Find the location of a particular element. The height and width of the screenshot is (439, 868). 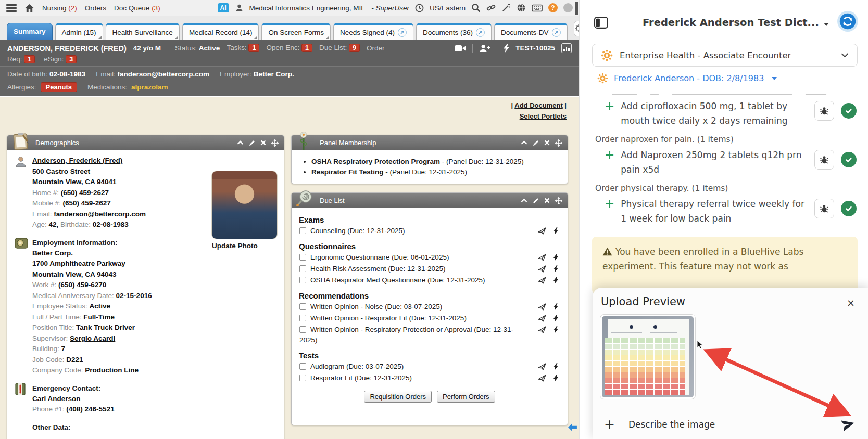

nav-doc-queue: Doc Queue (3) is located at coordinates (137, 8).